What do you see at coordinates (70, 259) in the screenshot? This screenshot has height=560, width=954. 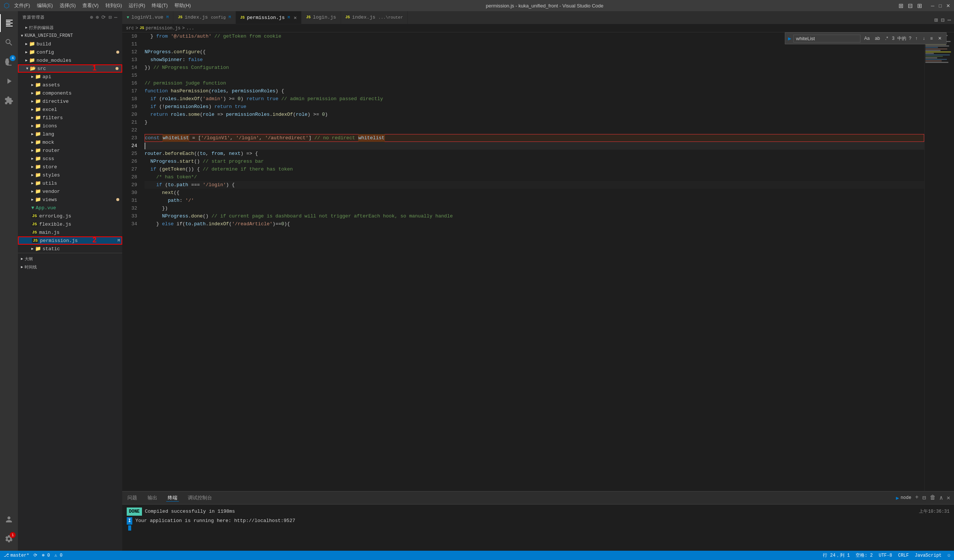 I see `outline-section: ▶ 大纲` at bounding box center [70, 259].